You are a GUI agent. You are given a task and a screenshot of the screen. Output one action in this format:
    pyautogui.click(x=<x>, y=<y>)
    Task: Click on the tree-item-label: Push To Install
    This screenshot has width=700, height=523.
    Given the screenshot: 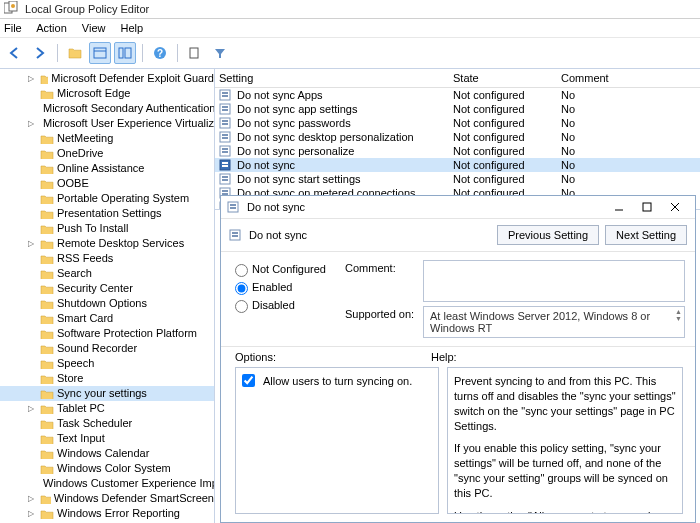 What is the action you would take?
    pyautogui.click(x=92, y=228)
    